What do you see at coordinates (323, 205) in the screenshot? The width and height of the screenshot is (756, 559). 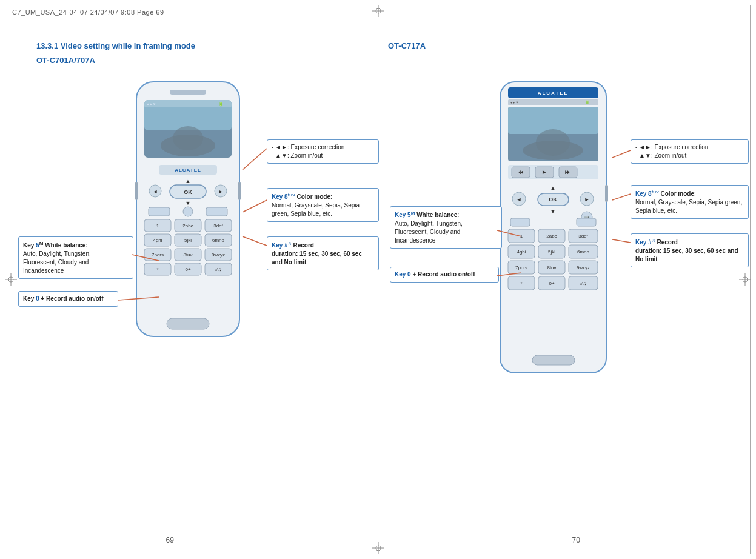 I see `callout-color-mode-left: Key 8tuv Color mode: Normal, Grayscale, …` at bounding box center [323, 205].